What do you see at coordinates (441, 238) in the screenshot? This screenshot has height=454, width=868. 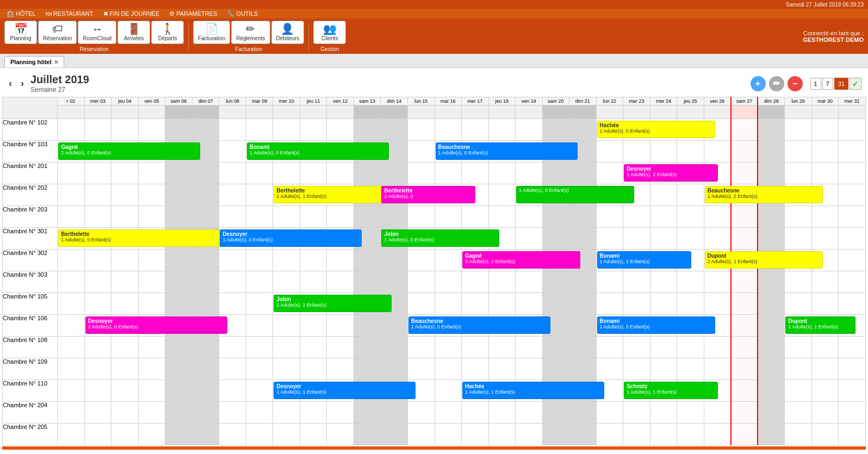 I see `reservation-301-Jobin: Jobin1 Adulte(s), 0 Enfant(s)` at bounding box center [441, 238].